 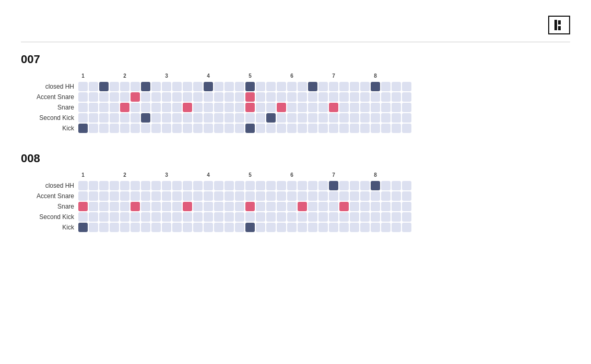 What do you see at coordinates (296, 196) in the screenshot?
I see `drum-row-accent-snare: Accent Snare` at bounding box center [296, 196].